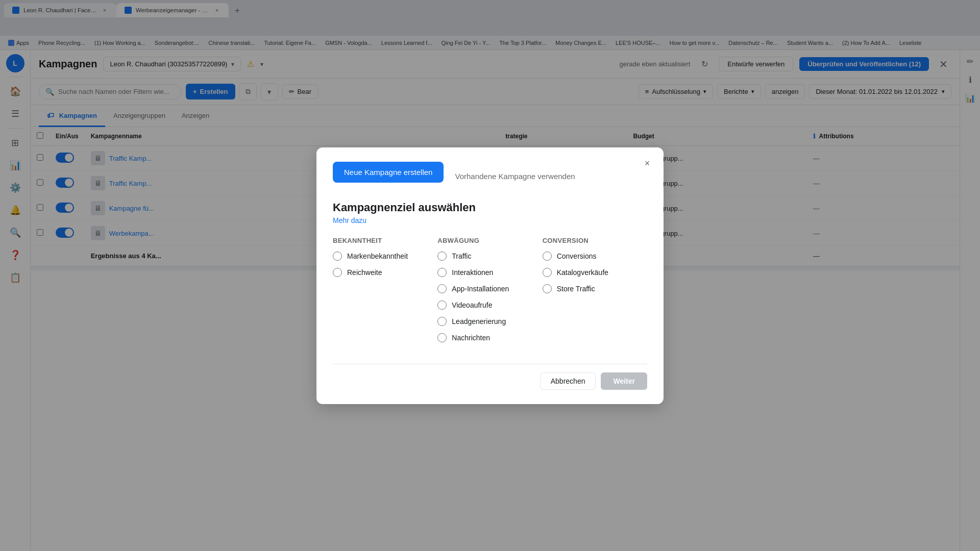 Image resolution: width=980 pixels, height=551 pixels. I want to click on option-conversions: Conversions, so click(595, 256).